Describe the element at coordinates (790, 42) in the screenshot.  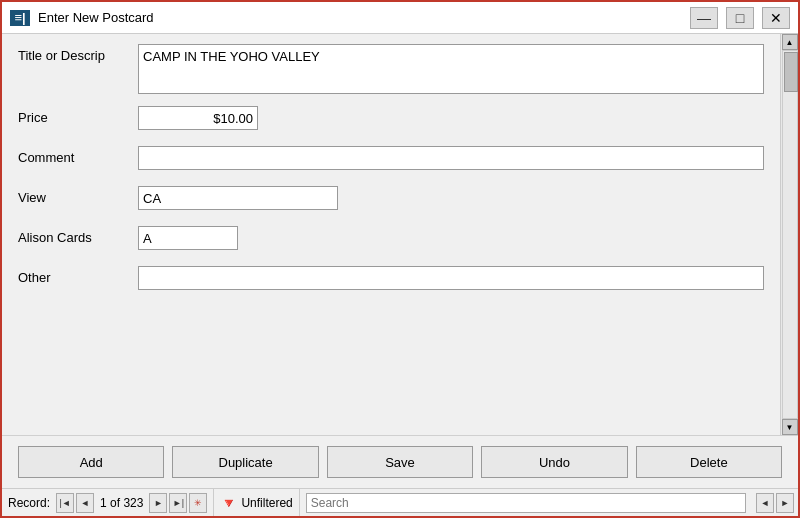
I see `scroll-up-button: ▲` at that location.